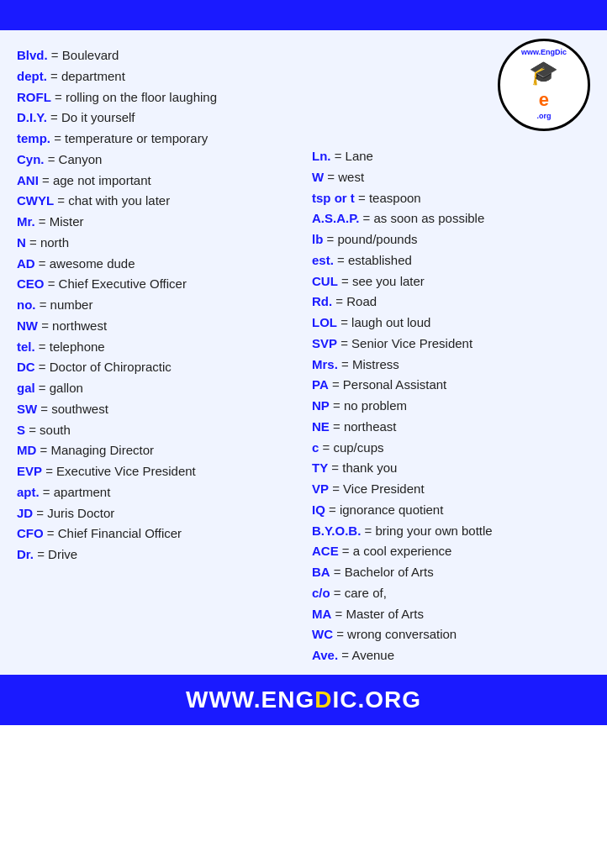 This screenshot has height=868, width=607. Describe the element at coordinates (156, 264) in the screenshot. I see `list-item: AD = awesome dude` at that location.